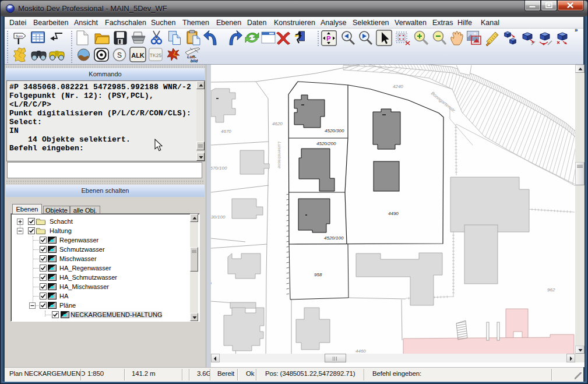 The height and width of the screenshot is (384, 588). What do you see at coordinates (192, 57) in the screenshot?
I see `svg-text: Luft-` at bounding box center [192, 57].